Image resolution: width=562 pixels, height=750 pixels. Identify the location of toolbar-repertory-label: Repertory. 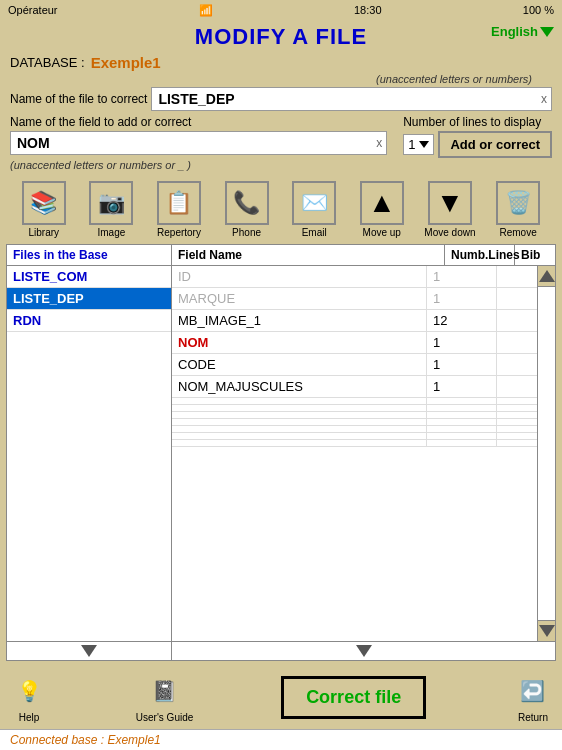
(179, 232).